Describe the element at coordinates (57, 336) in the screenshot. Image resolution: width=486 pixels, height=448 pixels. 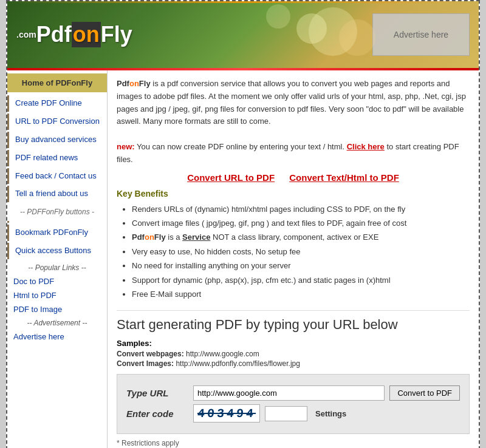
I see `sidebar-advertise: Advertise here` at that location.